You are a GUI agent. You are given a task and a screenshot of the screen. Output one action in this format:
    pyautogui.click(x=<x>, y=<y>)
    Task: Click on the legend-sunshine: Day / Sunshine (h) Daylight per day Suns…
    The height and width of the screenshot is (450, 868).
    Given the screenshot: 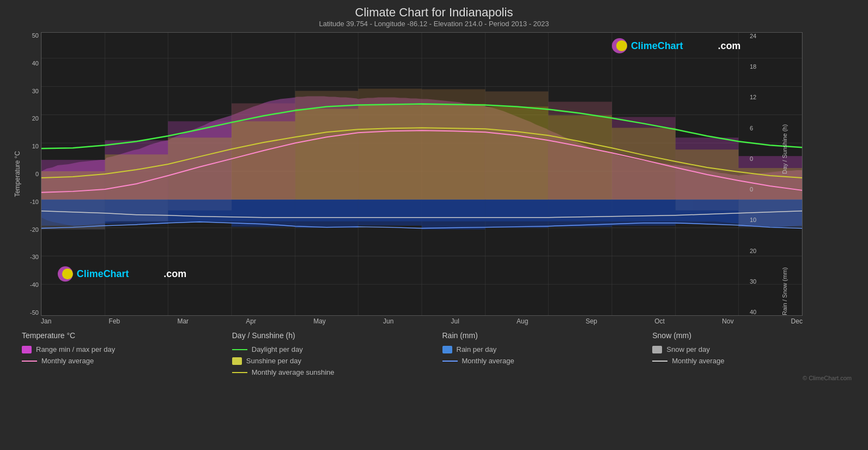 What is the action you would take?
    pyautogui.click(x=332, y=357)
    